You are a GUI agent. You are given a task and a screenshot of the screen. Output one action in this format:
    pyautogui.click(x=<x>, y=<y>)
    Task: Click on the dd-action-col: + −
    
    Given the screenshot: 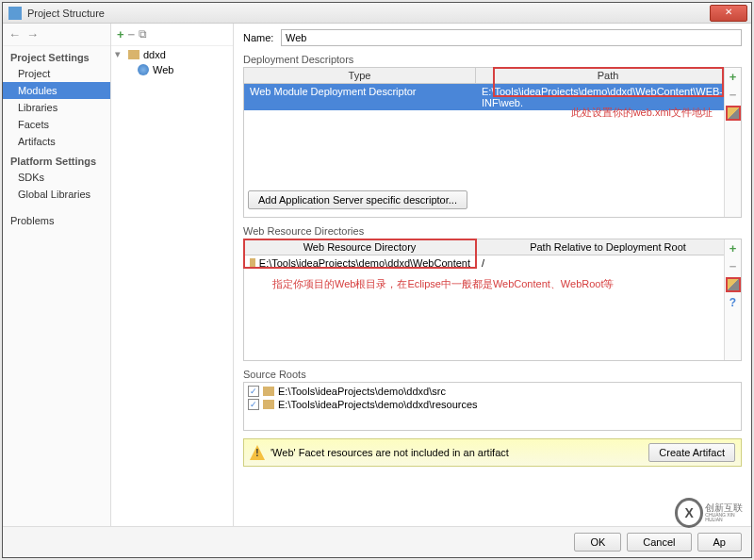 What is the action you would take?
    pyautogui.click(x=732, y=142)
    